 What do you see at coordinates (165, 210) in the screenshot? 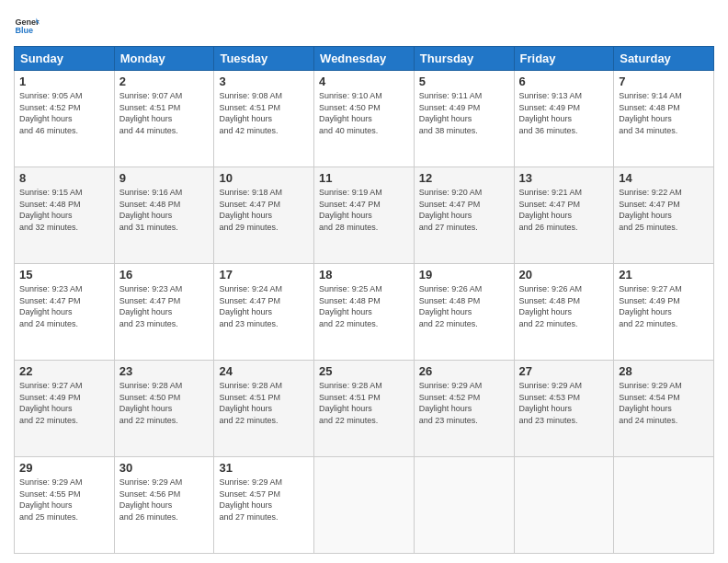
I see `cell-info: Sunrise: 9:16 AMSunset: 4:48 PMDaylight …` at bounding box center [165, 210].